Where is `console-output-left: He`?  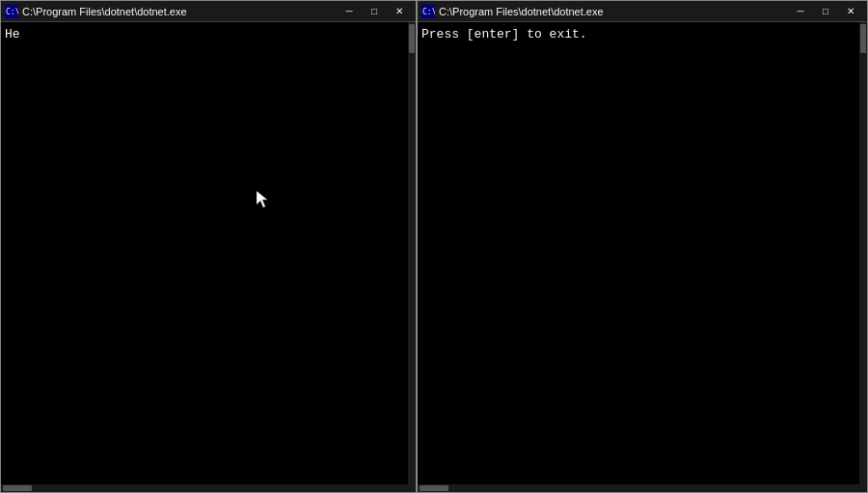 console-output-left: He is located at coordinates (13, 35).